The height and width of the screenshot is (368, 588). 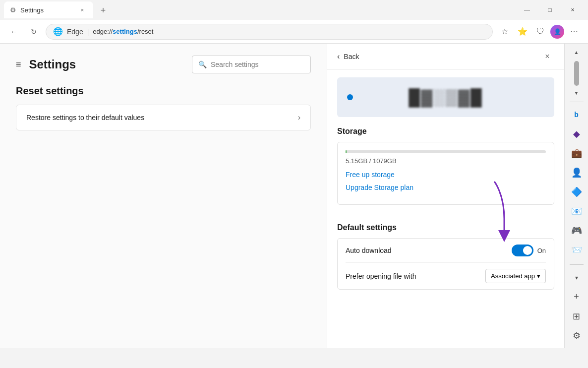 What do you see at coordinates (19, 64) in the screenshot?
I see `menu-icon: ≡` at bounding box center [19, 64].